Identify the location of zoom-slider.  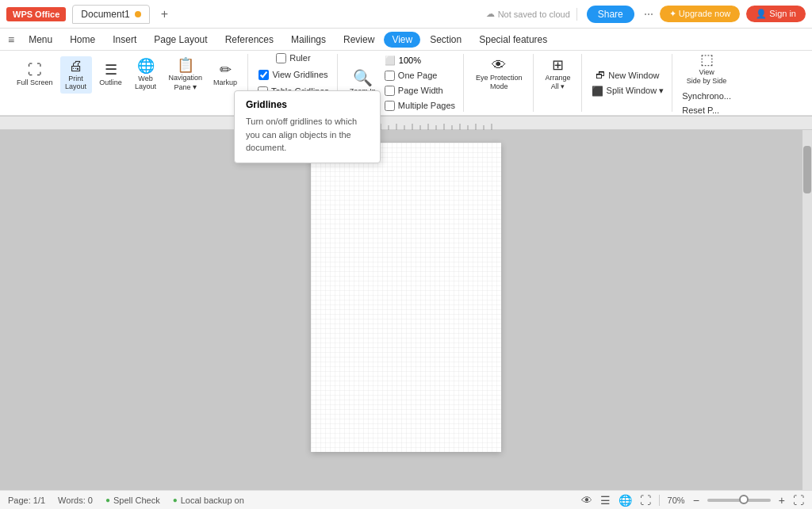
(739, 500).